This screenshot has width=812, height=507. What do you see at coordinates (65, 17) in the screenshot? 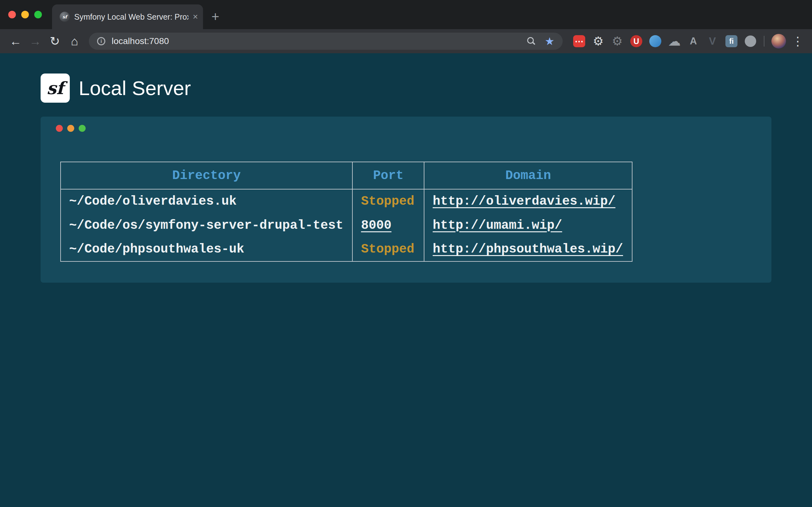
I see `symfony-favicon-icon: sf` at bounding box center [65, 17].